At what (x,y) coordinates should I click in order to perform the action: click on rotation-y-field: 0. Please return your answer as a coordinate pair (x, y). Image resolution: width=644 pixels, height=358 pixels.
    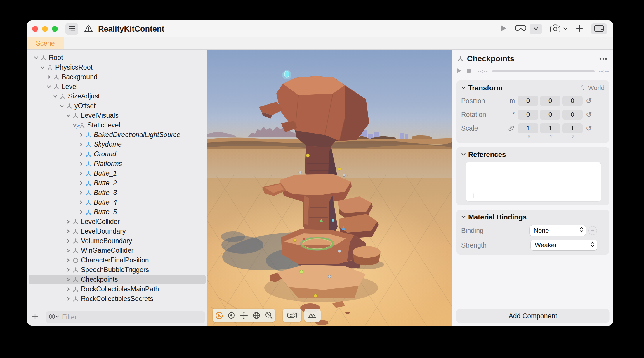
    Looking at the image, I should click on (550, 115).